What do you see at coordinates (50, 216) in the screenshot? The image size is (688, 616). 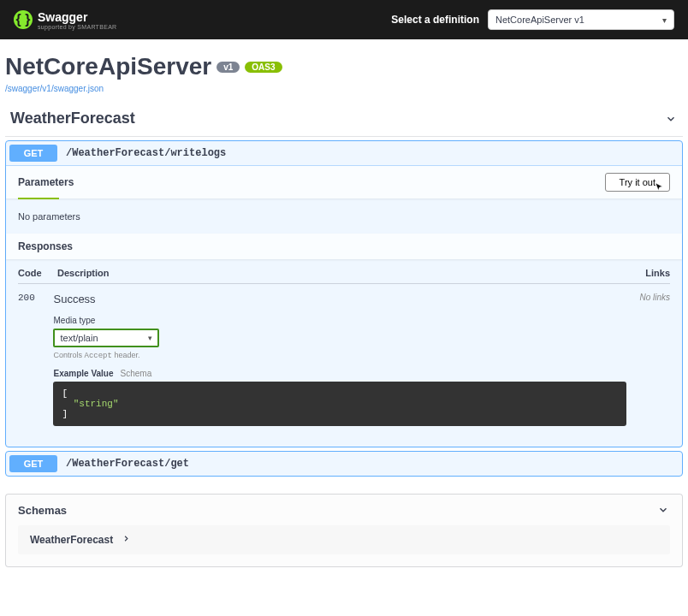 I see `no-parameters-text: No parameters` at bounding box center [50, 216].